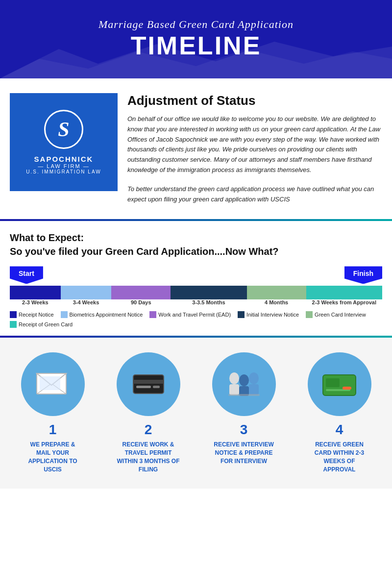  I want to click on step-text-2: RECEIVE WORK & TRAVEL PERMIT WITHIN 3 MO…, so click(148, 457).